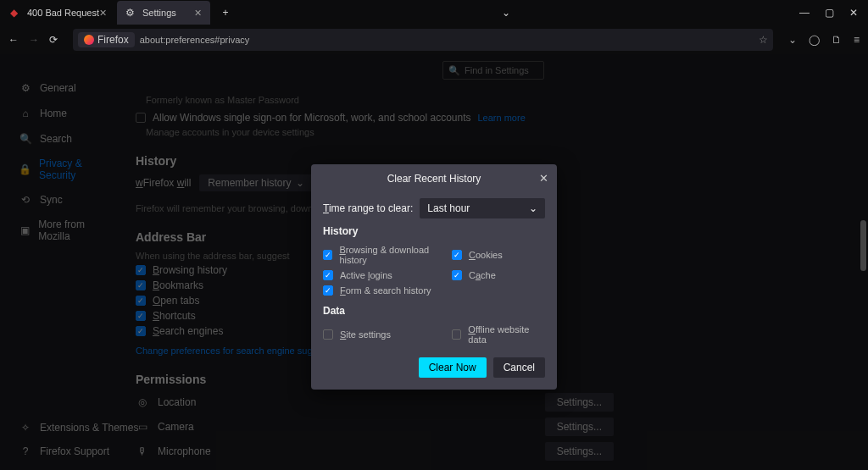  What do you see at coordinates (25, 428) in the screenshot?
I see `puzzle-icon: ✧` at bounding box center [25, 428].